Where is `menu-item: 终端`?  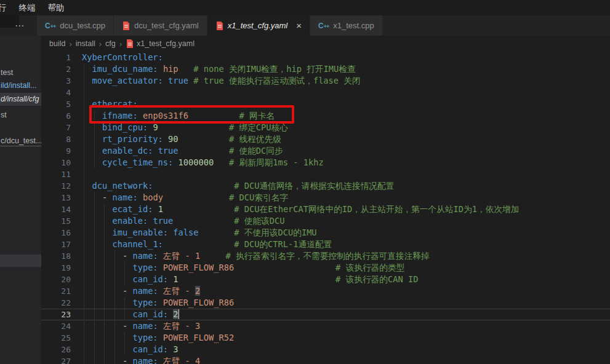
menu-item: 终端 is located at coordinates (27, 8).